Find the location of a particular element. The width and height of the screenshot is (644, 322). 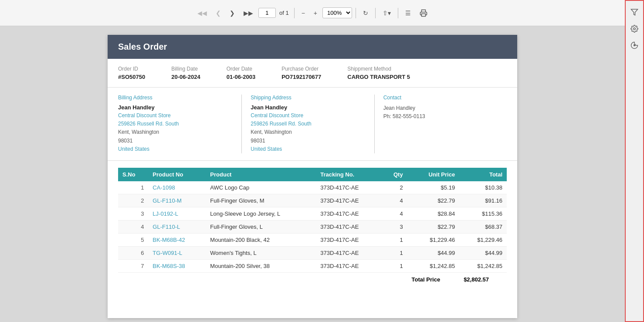

shipping-company: Central Discount Store is located at coordinates (308, 116).